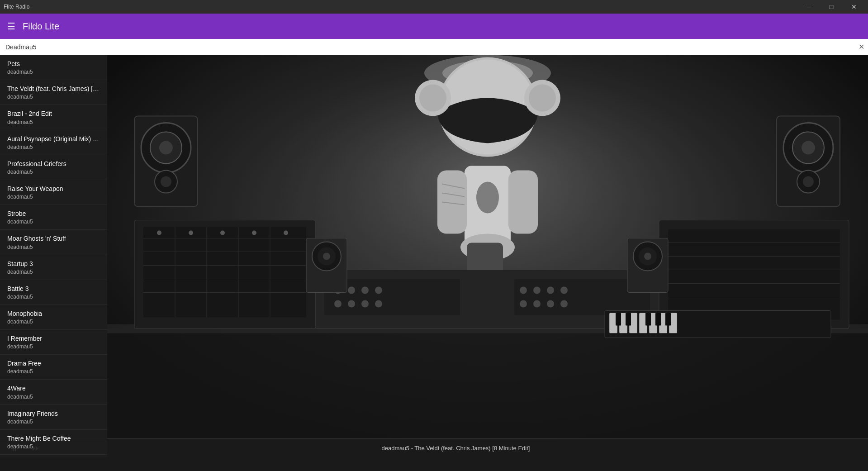 This screenshot has width=868, height=471. I want to click on app-title: Fildo Lite, so click(41, 26).